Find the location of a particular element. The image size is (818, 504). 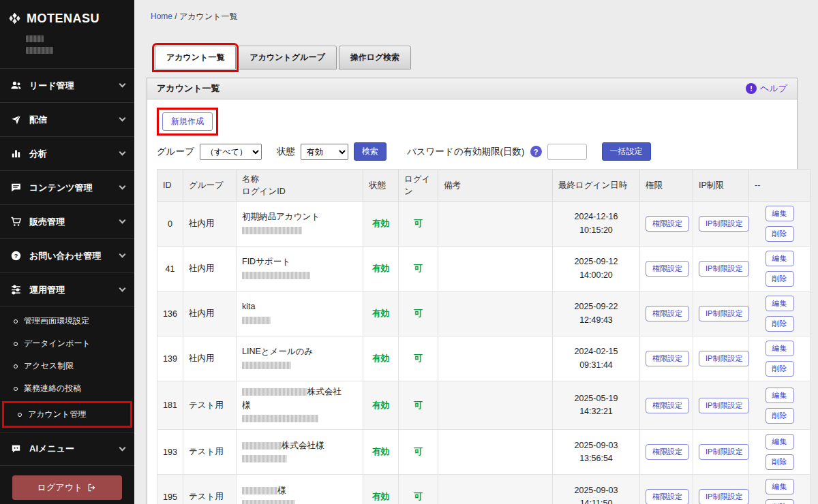

sidebar-item-inquiry: ?お問い合わせ管理 is located at coordinates (67, 255).